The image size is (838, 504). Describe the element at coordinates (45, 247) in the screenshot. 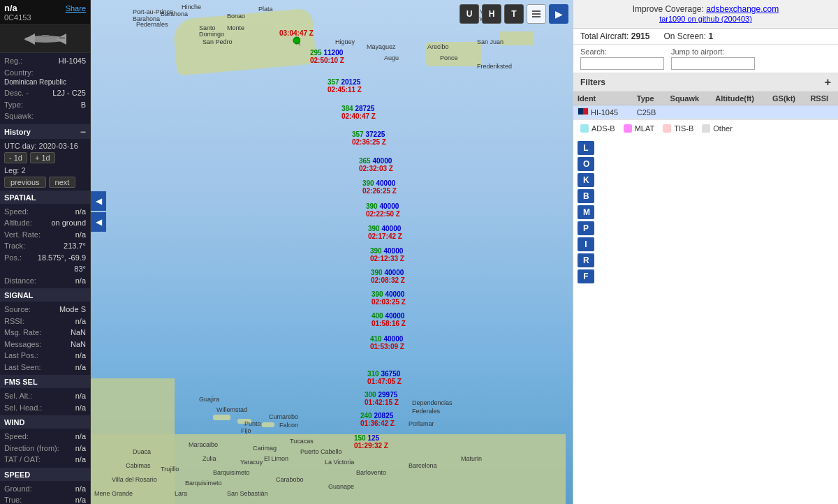

I see `spatial-block: Speed:n/a Altitude:on ground Vert. Rate:…` at that location.